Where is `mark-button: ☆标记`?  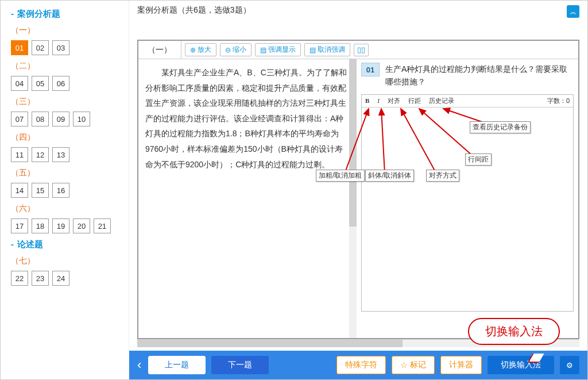 mark-button: ☆标记 is located at coordinates (413, 365).